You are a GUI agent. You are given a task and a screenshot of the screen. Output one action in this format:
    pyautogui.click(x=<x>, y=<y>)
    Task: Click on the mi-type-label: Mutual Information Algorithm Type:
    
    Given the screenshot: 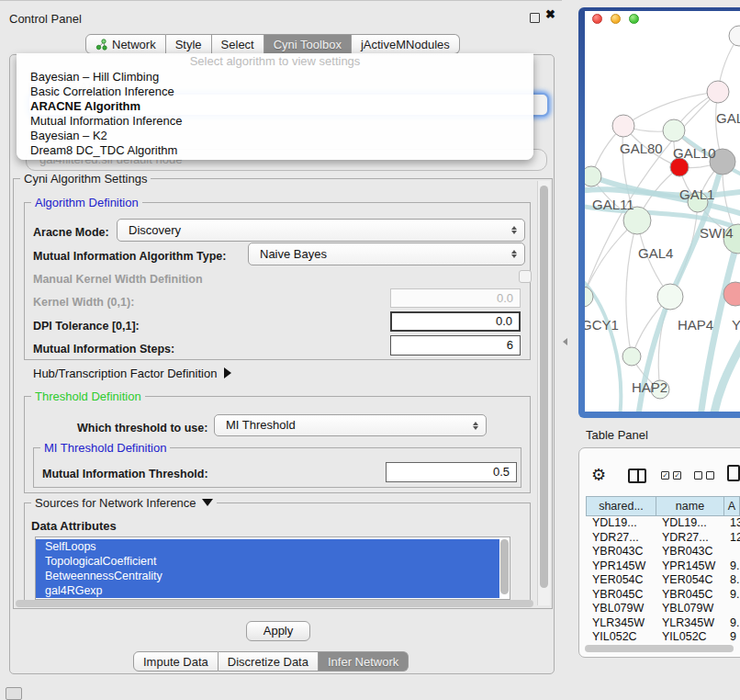 What is the action you would take?
    pyautogui.click(x=129, y=256)
    